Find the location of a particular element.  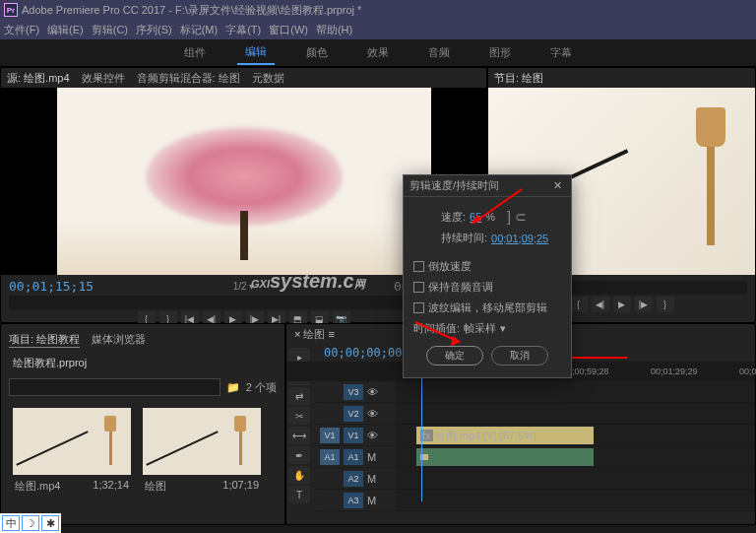

track-v1: V1V1👁fx绘图.mp4 [V] [67.5%] is located at coordinates (536, 435).